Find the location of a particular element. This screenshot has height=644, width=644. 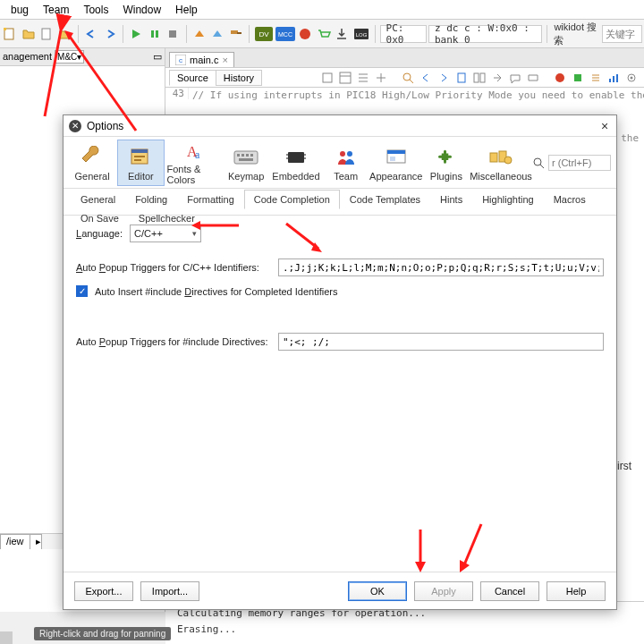

include-triggers-input is located at coordinates (441, 342).